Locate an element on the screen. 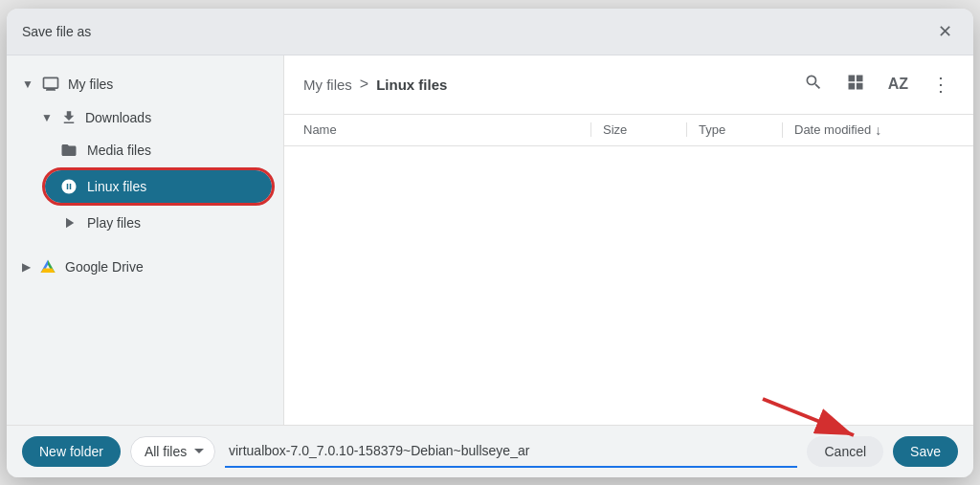  sidebar-item-media-files-label: Media files is located at coordinates (119, 150).